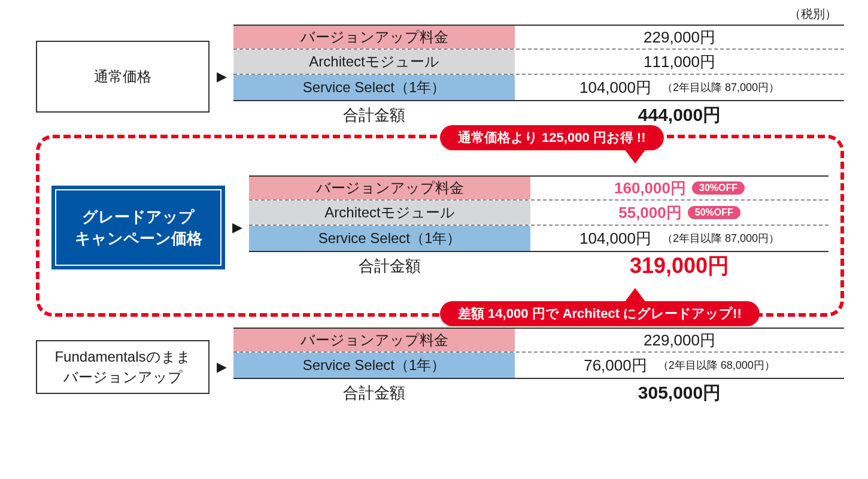 The width and height of the screenshot is (868, 479). Describe the element at coordinates (539, 213) in the screenshot. I see `table-row: Architectモジュール 55,000円 50%OFF` at that location.